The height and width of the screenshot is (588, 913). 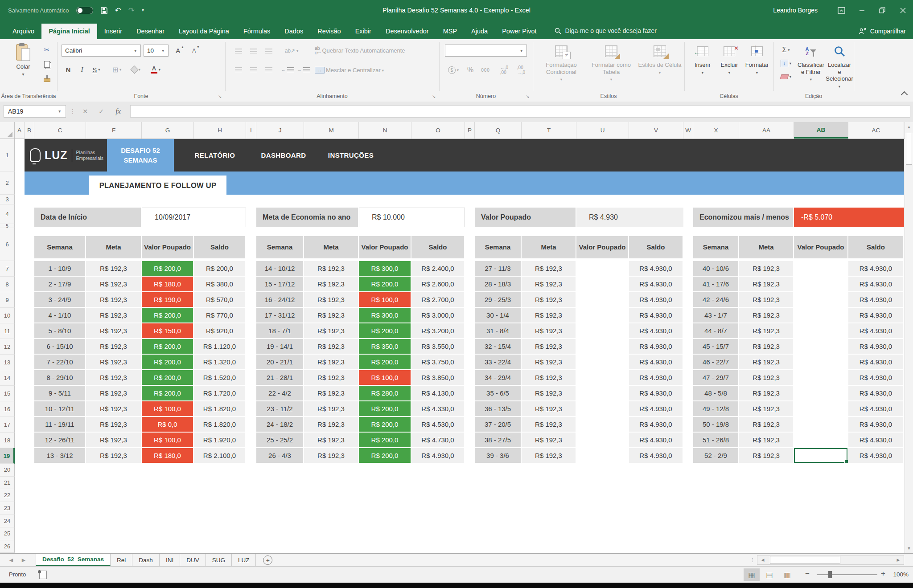 I want to click on cell-styles-button: Estilos de Célula ▾, so click(x=660, y=59).